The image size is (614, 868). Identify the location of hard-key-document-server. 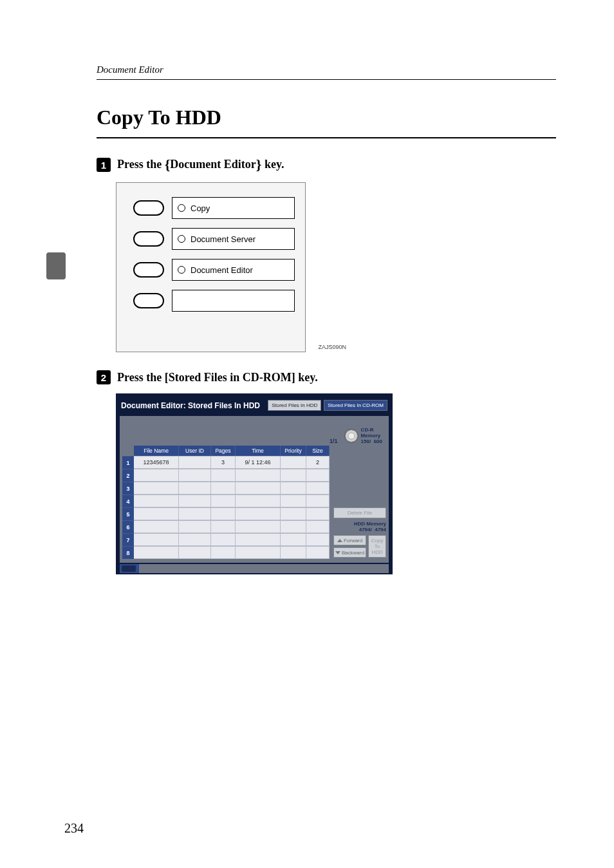
(149, 239).